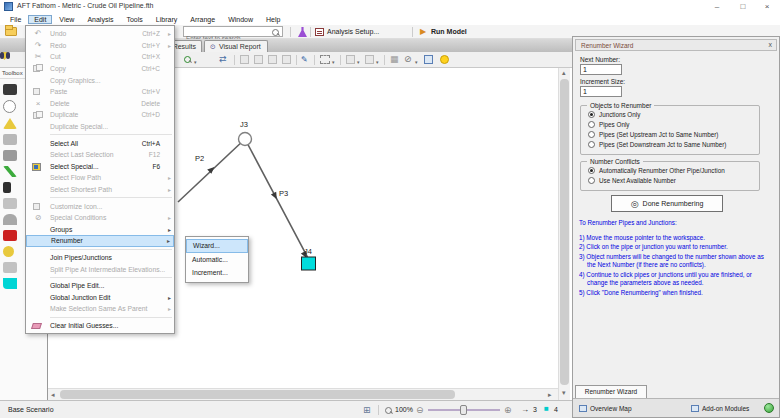  What do you see at coordinates (100, 326) in the screenshot?
I see `menu-item-clear-initial-guesses: Clear Initial Guesses...` at bounding box center [100, 326].